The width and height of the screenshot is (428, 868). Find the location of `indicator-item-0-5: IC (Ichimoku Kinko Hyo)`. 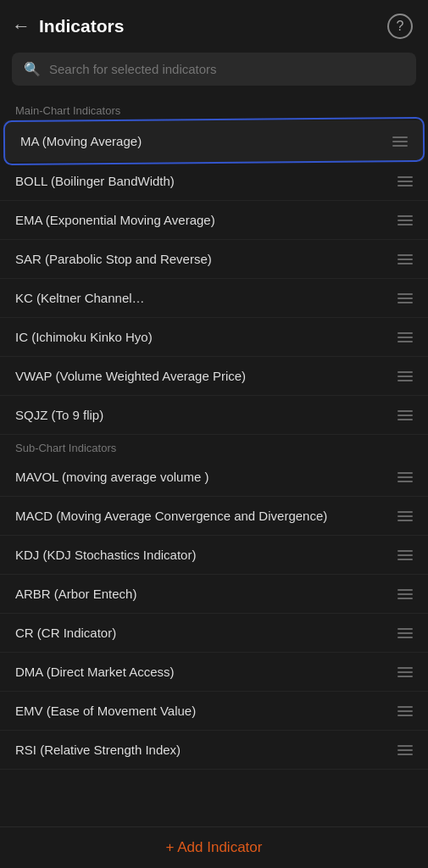

indicator-item-0-5: IC (Ichimoku Kinko Hyo) is located at coordinates (214, 337).